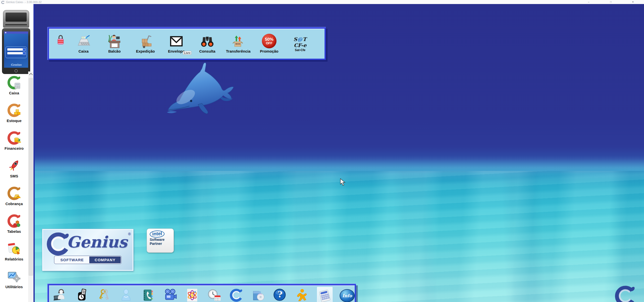 Image resolution: width=644 pixels, height=302 pixels. Describe the element at coordinates (339, 168) in the screenshot. I see `ocean-horizon` at that location.